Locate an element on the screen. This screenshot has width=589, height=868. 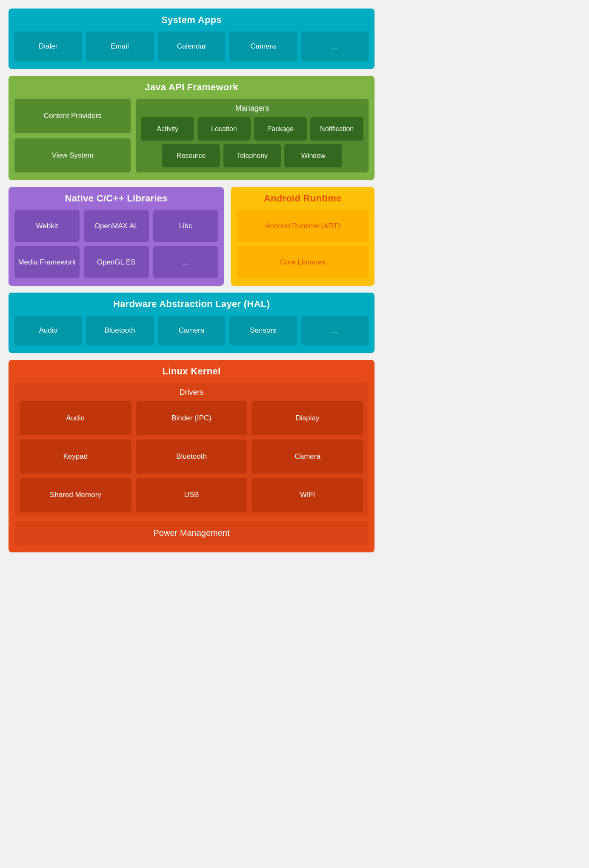
tile-opengl: OpenGL ES is located at coordinates (117, 262).